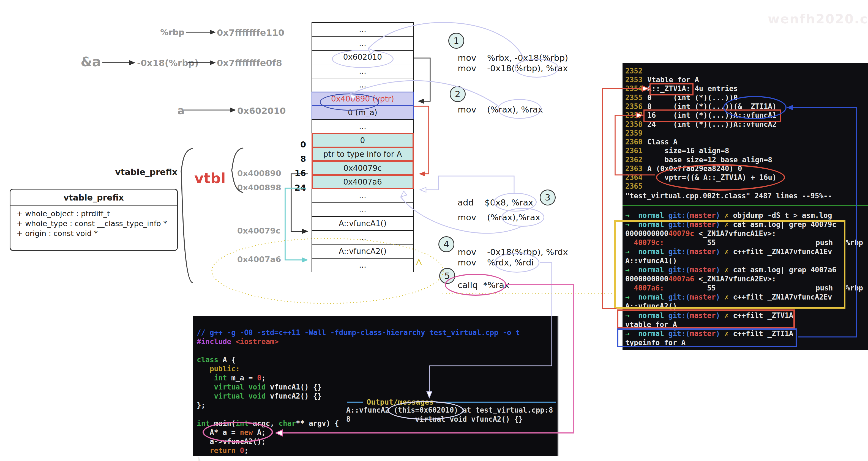 The width and height of the screenshot is (868, 461). What do you see at coordinates (363, 251) in the screenshot?
I see `mem-row-vfuncA2: A::vfuncA2()` at bounding box center [363, 251].